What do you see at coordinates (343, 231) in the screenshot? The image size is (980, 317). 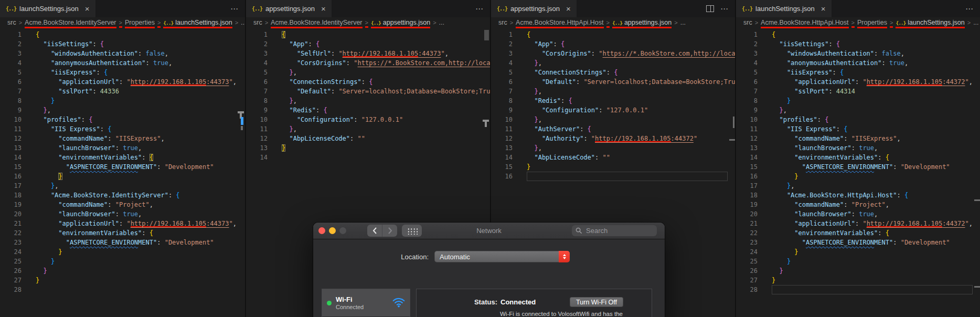 I see `zoom-button` at bounding box center [343, 231].